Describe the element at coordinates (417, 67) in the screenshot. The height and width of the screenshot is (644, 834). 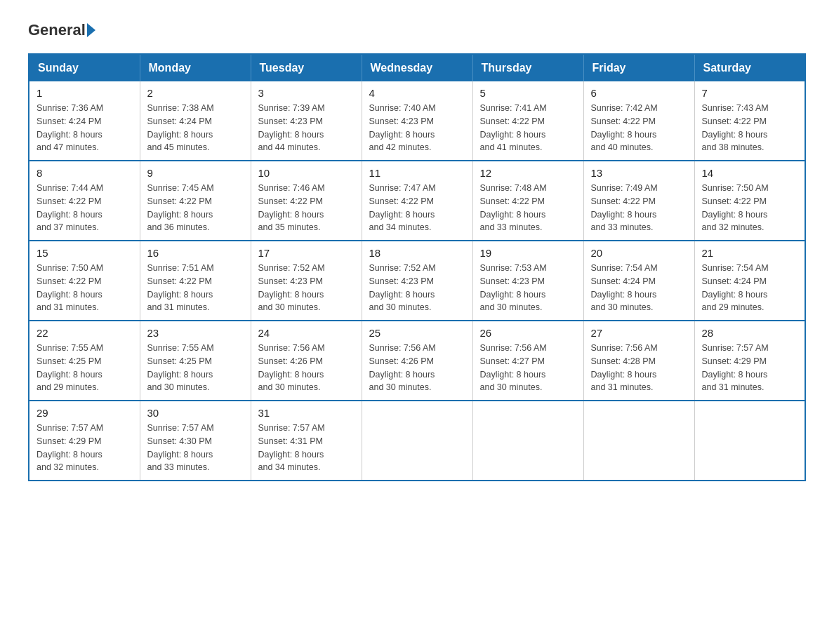
I see `weekday-header-wednesday: Wednesday` at that location.